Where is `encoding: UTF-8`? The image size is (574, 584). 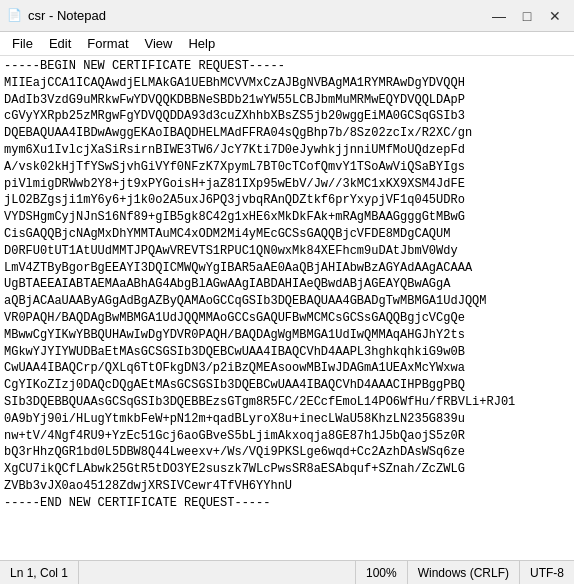
encoding: UTF-8 is located at coordinates (547, 572).